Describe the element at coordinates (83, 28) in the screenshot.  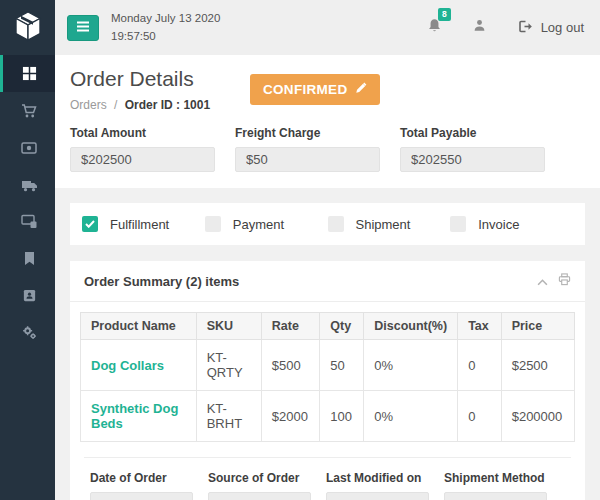
I see `hamburger-icon` at that location.